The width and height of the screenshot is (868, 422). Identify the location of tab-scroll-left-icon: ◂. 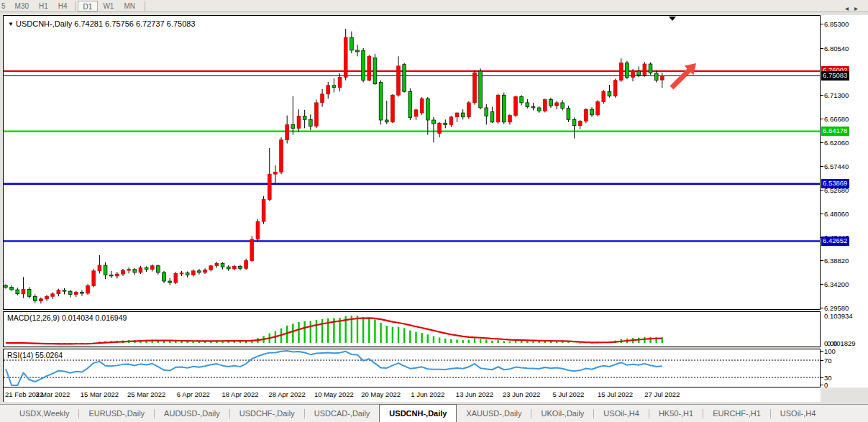
(850, 9).